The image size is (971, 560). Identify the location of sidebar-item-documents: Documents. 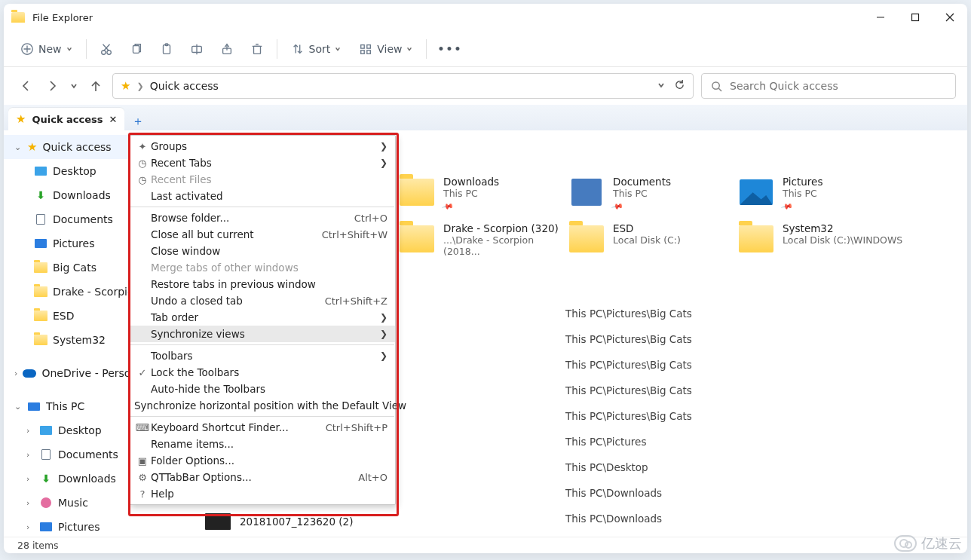
(66, 219).